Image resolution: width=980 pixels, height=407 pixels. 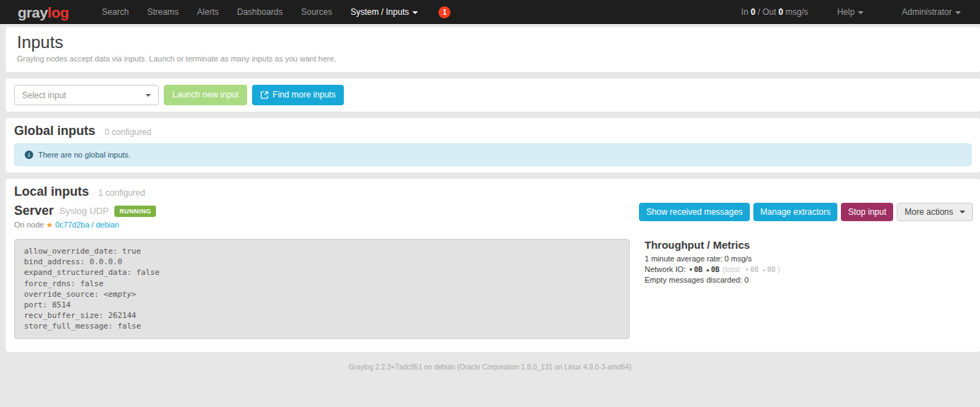 I want to click on throughput-out-label: / Out, so click(x=767, y=12).